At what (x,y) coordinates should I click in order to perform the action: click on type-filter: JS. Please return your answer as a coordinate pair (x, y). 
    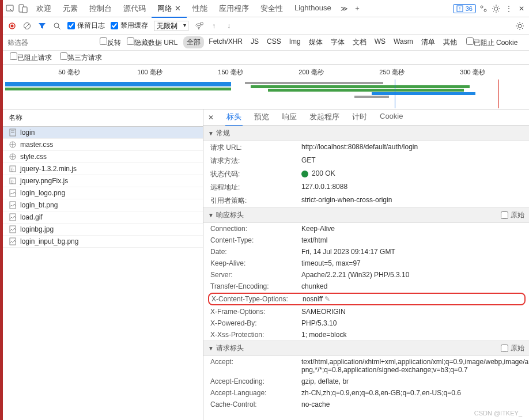
    Looking at the image, I should click on (255, 43).